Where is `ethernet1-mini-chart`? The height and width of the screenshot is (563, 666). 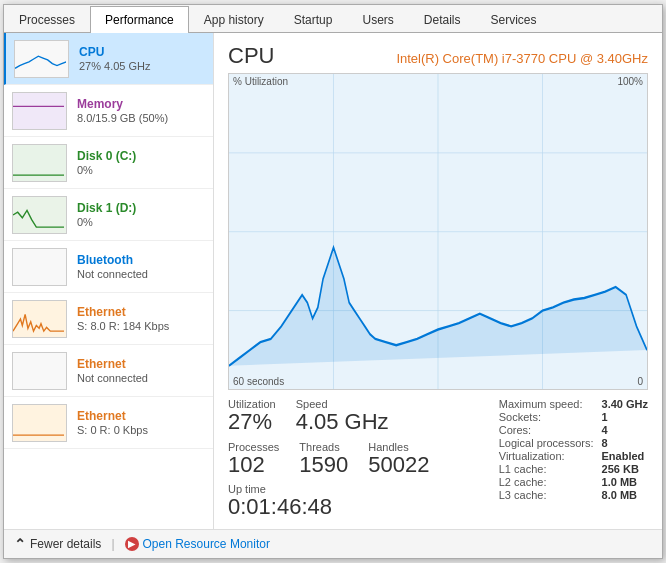
ethernet1-mini-chart is located at coordinates (40, 319).